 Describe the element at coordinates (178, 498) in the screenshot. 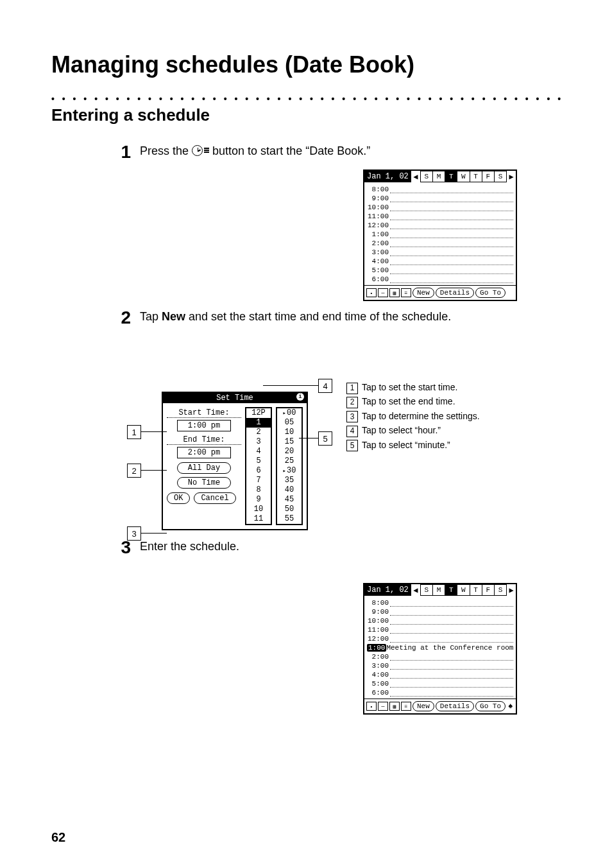

I see `ok-button: OK` at that location.